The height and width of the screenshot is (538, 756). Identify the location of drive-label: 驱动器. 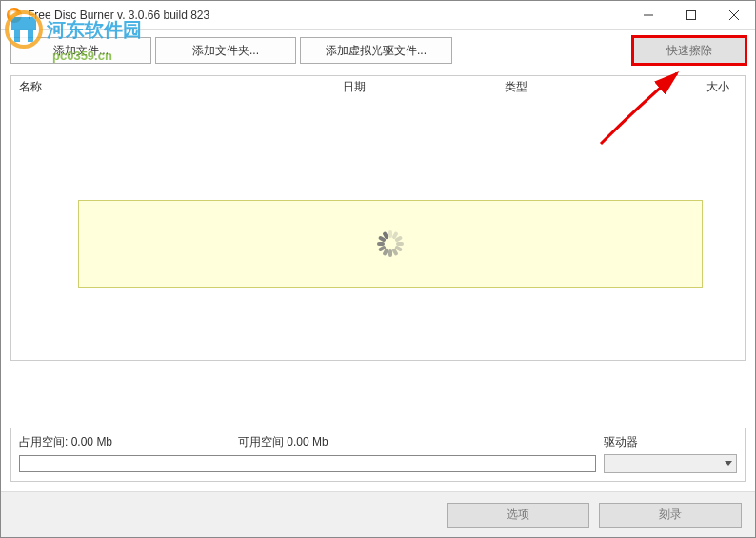
(670, 442).